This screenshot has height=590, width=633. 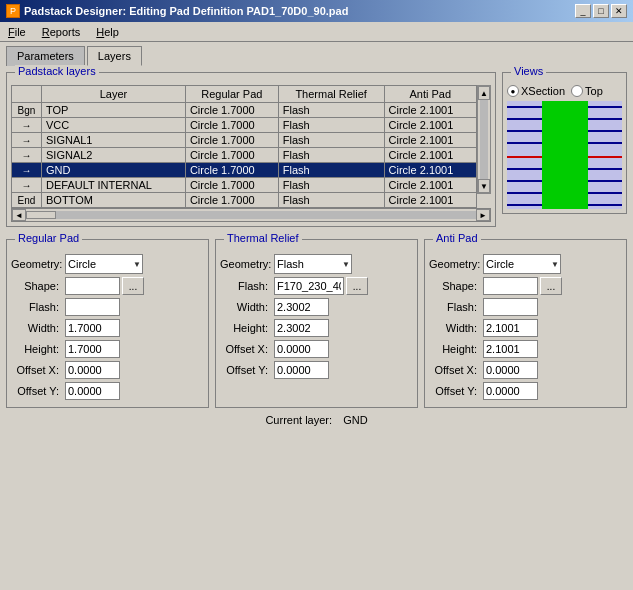 What do you see at coordinates (244, 110) in the screenshot?
I see `table-row: Bgn TOP Circle 1.7000 Flash Circle 2.100…` at bounding box center [244, 110].